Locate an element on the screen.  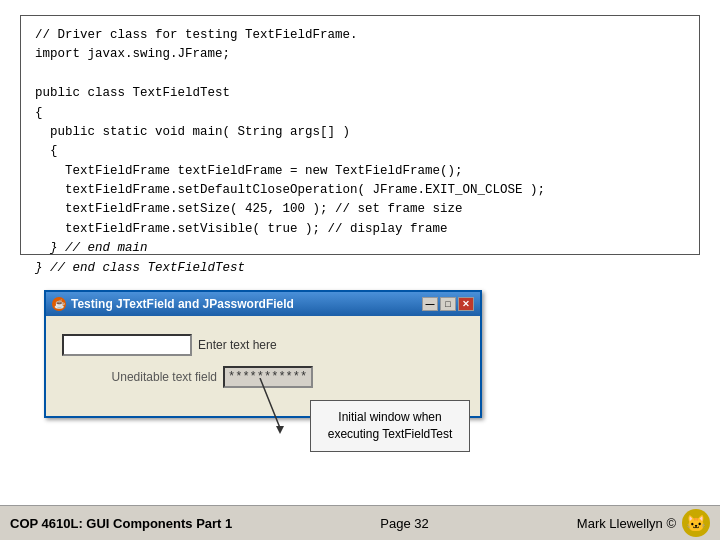
code-line-1: // Driver class for testing TextFieldFra… is located at coordinates (360, 36).